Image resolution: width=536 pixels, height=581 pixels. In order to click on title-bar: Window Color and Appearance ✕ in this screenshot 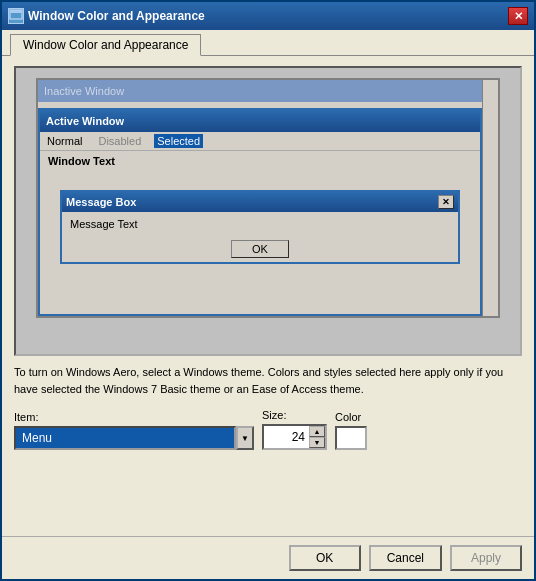, I will do `click(268, 16)`.